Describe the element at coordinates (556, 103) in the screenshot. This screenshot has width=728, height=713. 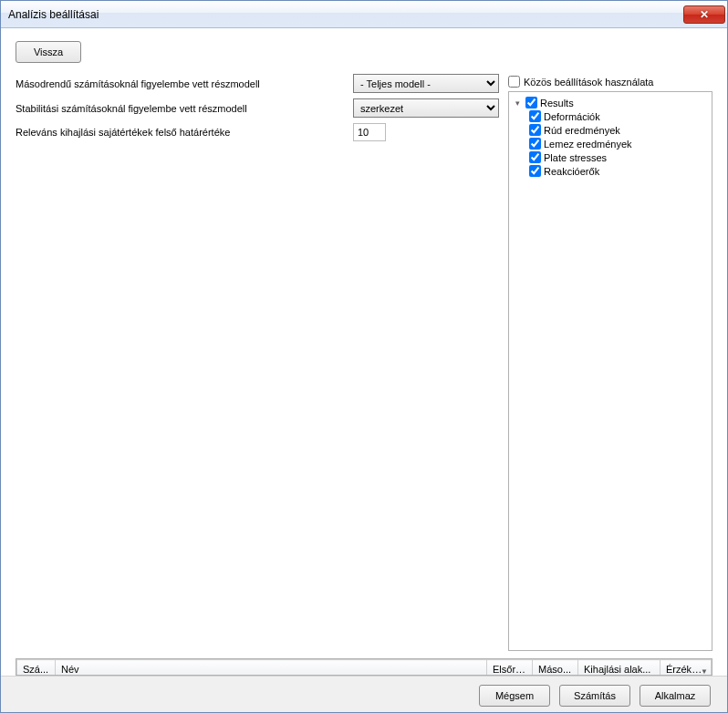
I see `tree-root-label: Results` at that location.